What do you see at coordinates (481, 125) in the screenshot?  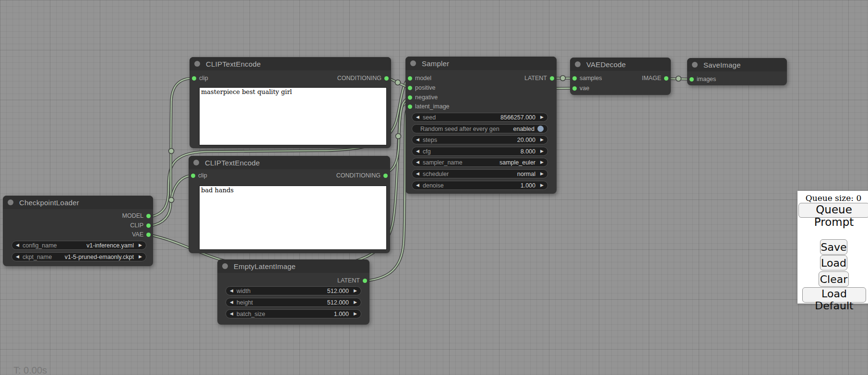 I see `node-sampler: Sampler model positive negative latent_i…` at bounding box center [481, 125].